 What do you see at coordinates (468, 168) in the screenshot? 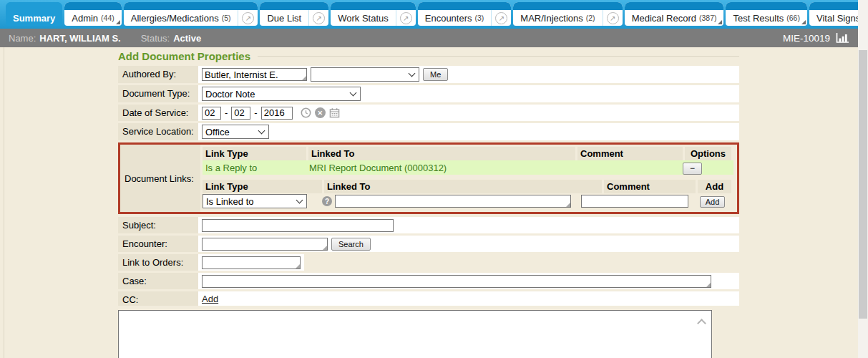
I see `existing-link-row: Is a Reply to MRI Report Document (00003…` at bounding box center [468, 168].